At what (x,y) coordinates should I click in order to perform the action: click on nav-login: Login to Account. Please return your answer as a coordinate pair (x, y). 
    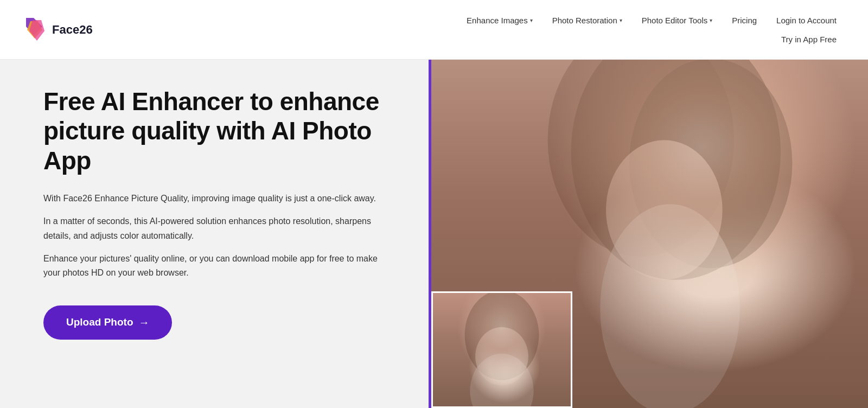
    Looking at the image, I should click on (806, 21).